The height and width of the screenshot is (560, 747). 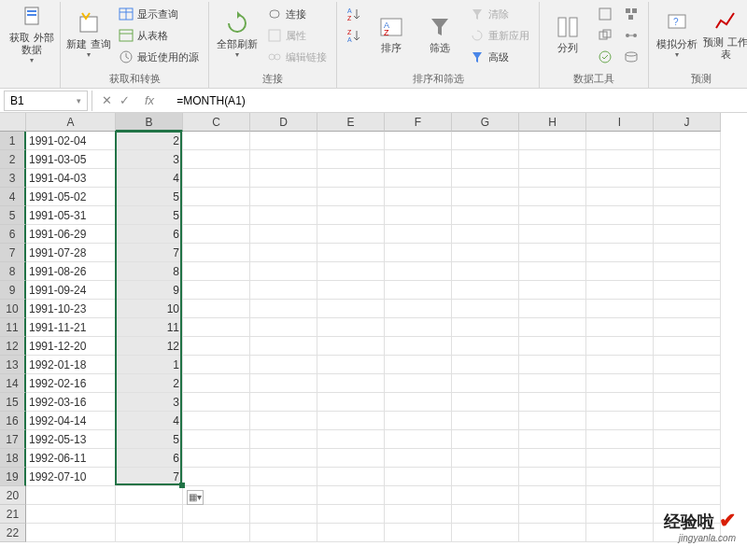 What do you see at coordinates (553, 440) in the screenshot?
I see `cell-H17` at bounding box center [553, 440].